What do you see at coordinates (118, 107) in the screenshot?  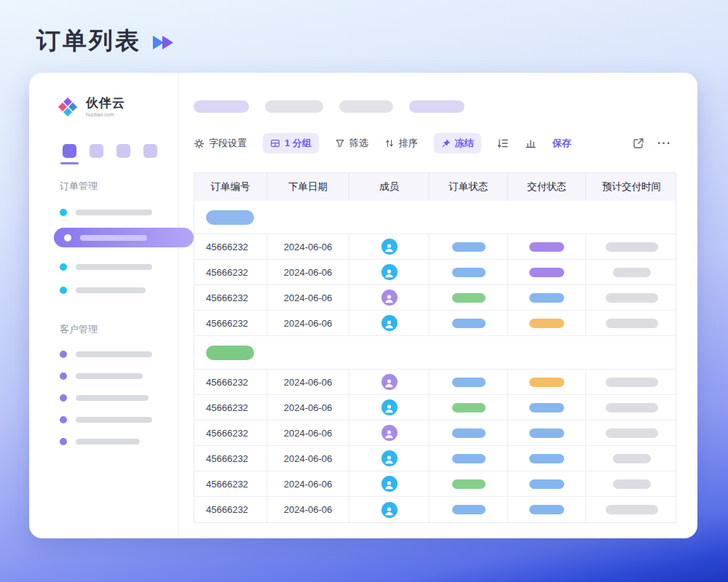 I see `brand-logo: 伙伴云 huoban.com` at bounding box center [118, 107].